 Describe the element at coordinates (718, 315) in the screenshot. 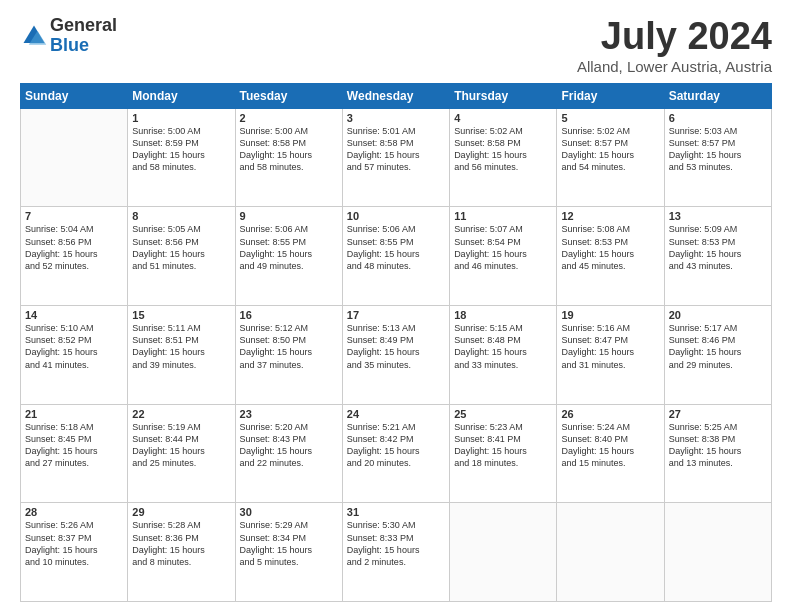

I see `day-number: 20` at that location.